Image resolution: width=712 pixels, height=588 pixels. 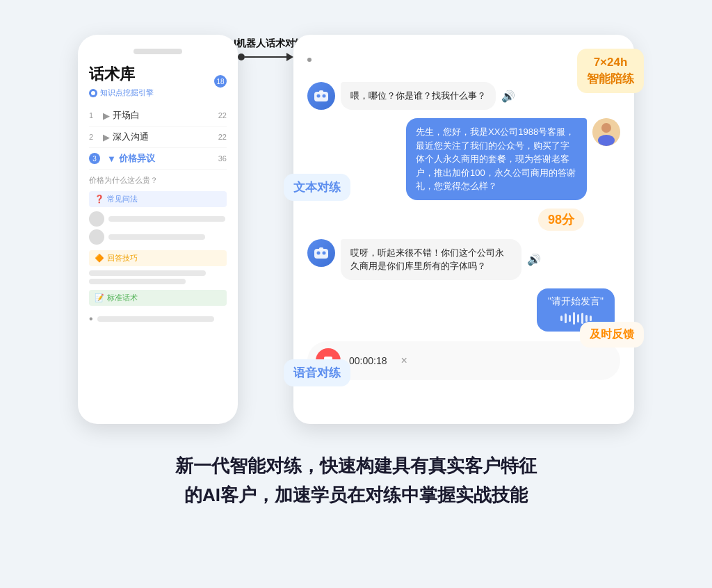 What do you see at coordinates (99, 297) in the screenshot?
I see `standard-icon: 📝` at bounding box center [99, 297].